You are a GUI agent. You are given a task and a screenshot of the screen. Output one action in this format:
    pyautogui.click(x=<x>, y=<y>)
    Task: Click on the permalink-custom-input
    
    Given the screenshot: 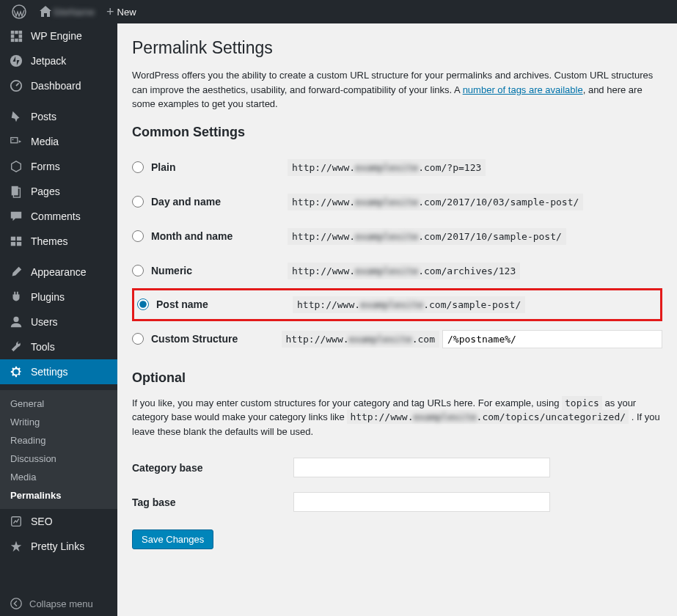 What is the action you would take?
    pyautogui.click(x=552, y=339)
    